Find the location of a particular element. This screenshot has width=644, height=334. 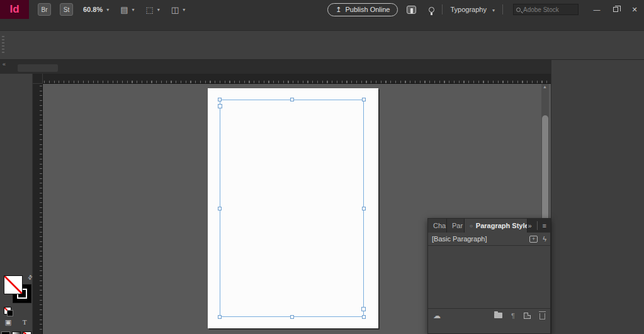

panel-tab-strip: Cha Par ○ Paragraph Styles » ≡ is located at coordinates (489, 226).